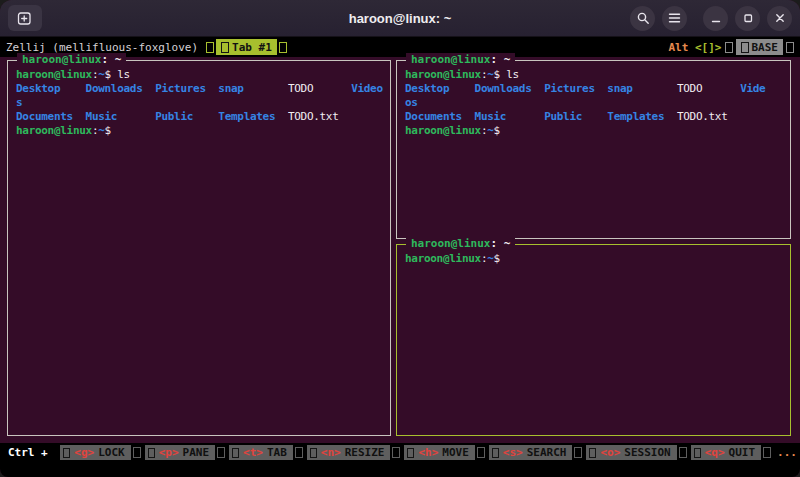  I want to click on hint-label: RESIZE, so click(365, 452).